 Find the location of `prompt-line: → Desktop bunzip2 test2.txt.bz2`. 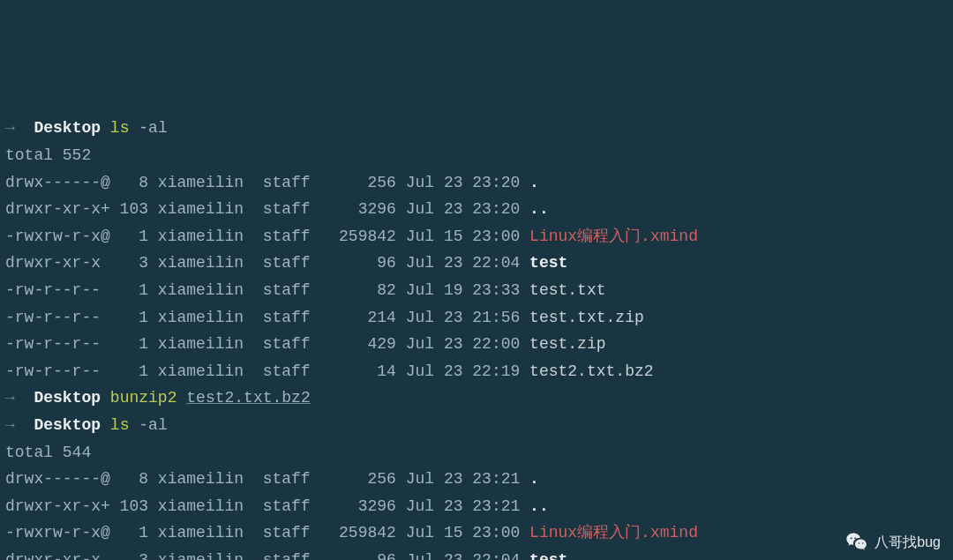

prompt-line: → Desktop bunzip2 test2.txt.bz2 is located at coordinates (479, 399).